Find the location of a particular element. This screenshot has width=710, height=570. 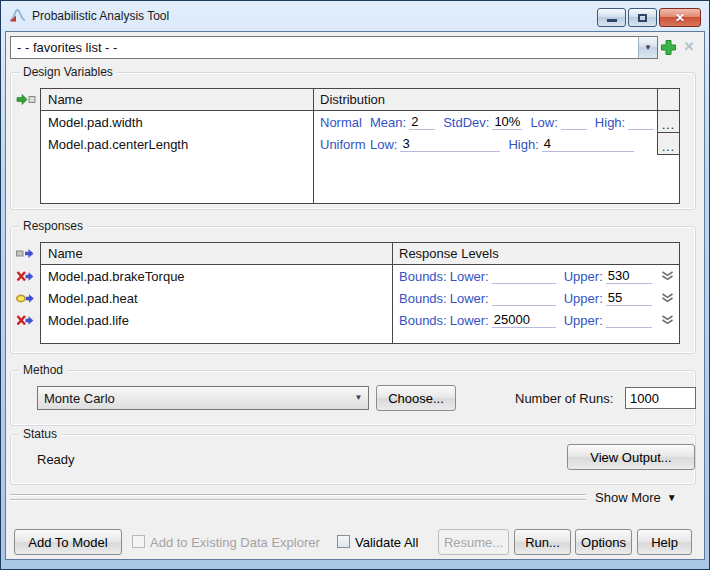

favorites-list-value: - - favorites list - - is located at coordinates (324, 48).